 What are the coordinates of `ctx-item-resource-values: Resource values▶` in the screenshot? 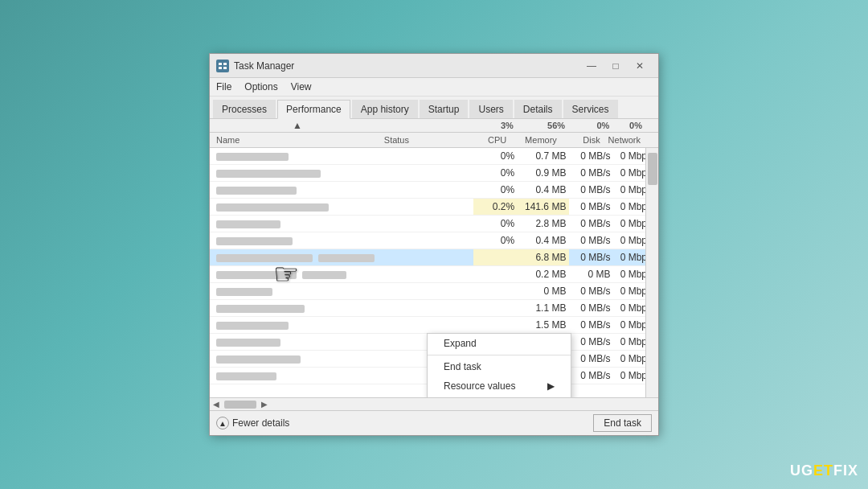 It's located at (499, 386).